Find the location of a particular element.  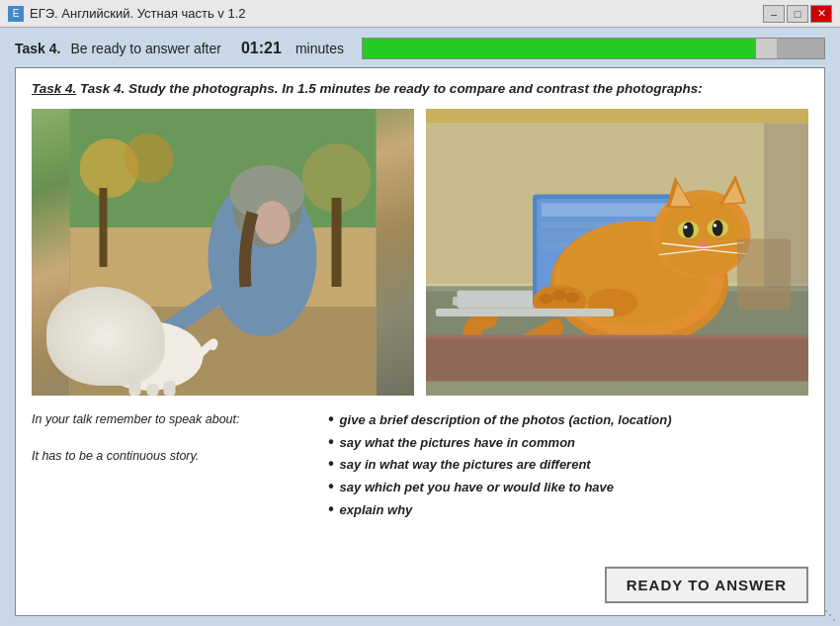

progress-container is located at coordinates (593, 48).